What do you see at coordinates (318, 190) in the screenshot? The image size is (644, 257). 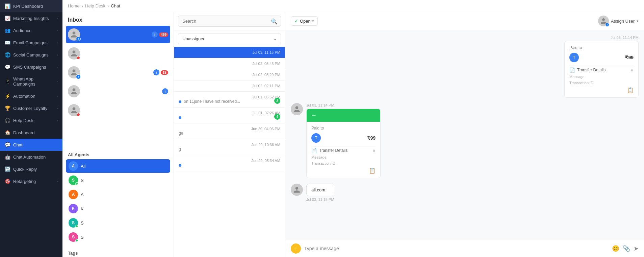 I see `email-text: ail.com` at bounding box center [318, 190].